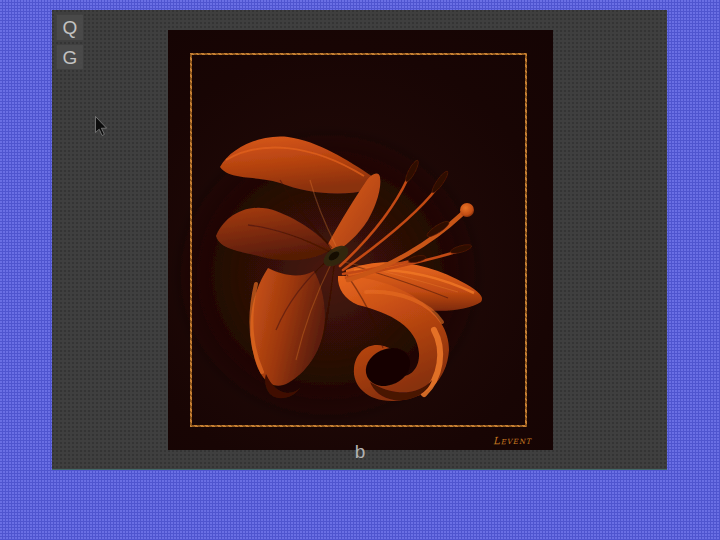 The height and width of the screenshot is (540, 720). Describe the element at coordinates (512, 441) in the screenshot. I see `artist-signature: Levent` at that location.